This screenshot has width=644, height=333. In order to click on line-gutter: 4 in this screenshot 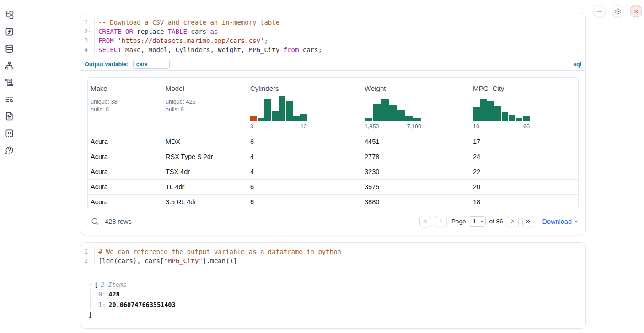, I will do `click(88, 50)`.